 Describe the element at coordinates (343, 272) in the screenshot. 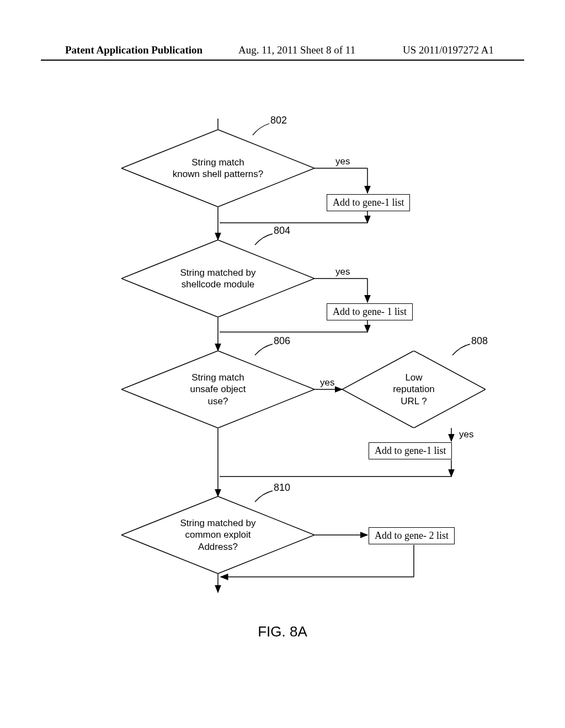

I see `label-yes-804: yes` at that location.